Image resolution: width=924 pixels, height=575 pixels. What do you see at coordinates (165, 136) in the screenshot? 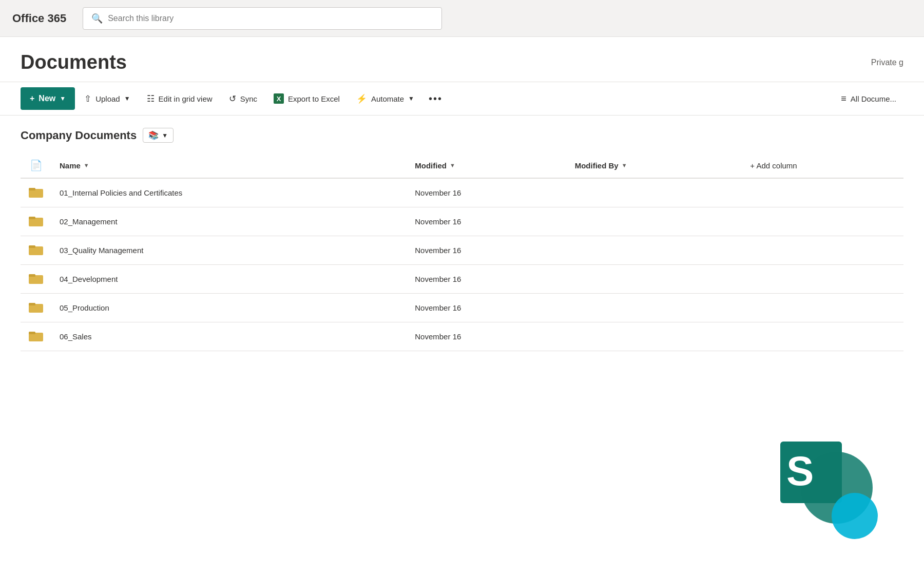
I see `section-badge-chevron-icon: ▼` at bounding box center [165, 136].